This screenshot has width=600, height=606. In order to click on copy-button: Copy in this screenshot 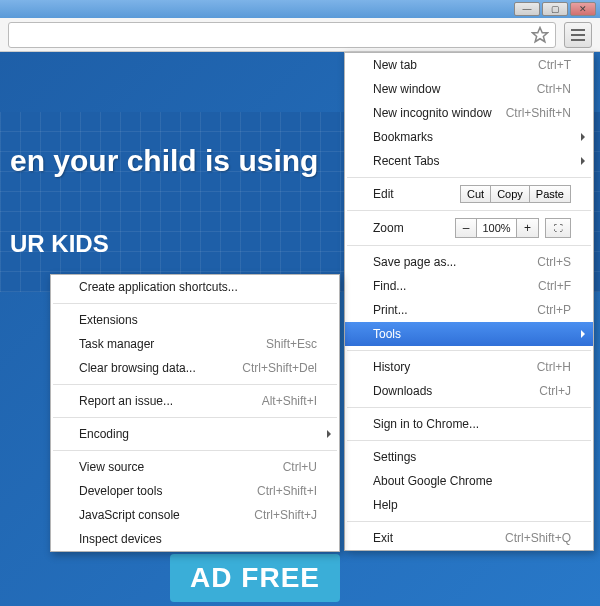, I will do `click(510, 194)`.